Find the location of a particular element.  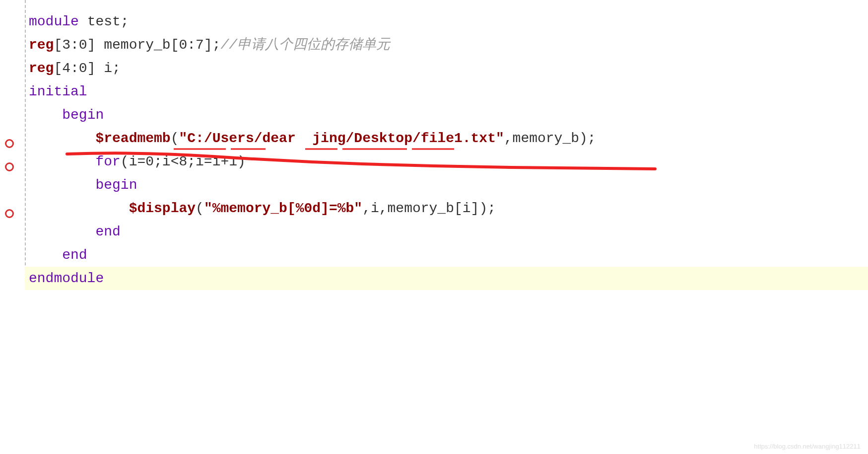

system-task-display: $display is located at coordinates (162, 209).